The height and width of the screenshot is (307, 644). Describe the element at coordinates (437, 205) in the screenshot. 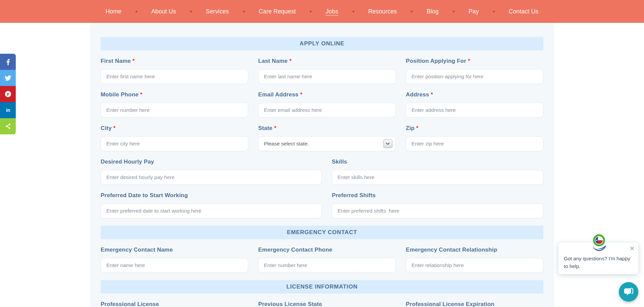

I see `field-preferred-shifts: Preferred Shifts` at that location.